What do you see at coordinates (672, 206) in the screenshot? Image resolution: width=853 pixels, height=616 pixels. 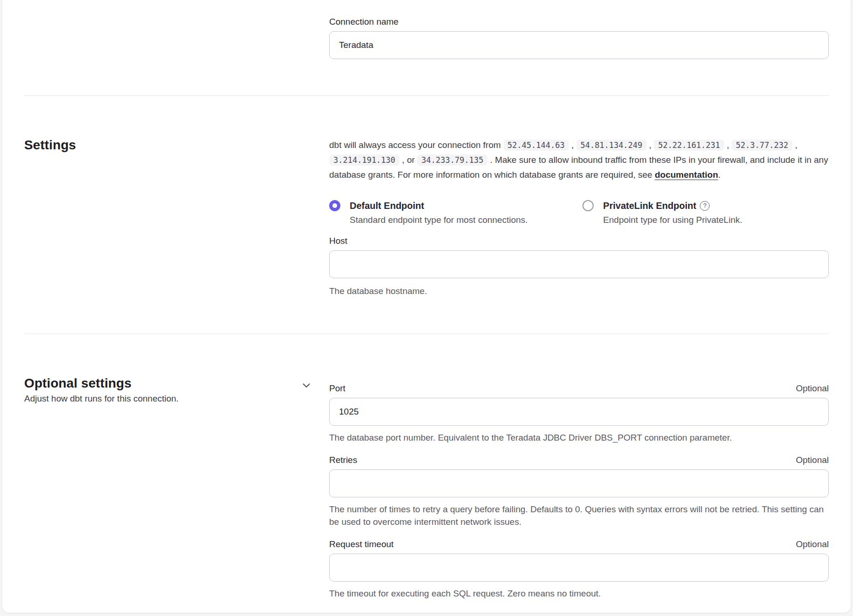 I see `privatelink-endpoint-label: PrivateLink Endpoint ?` at bounding box center [672, 206].